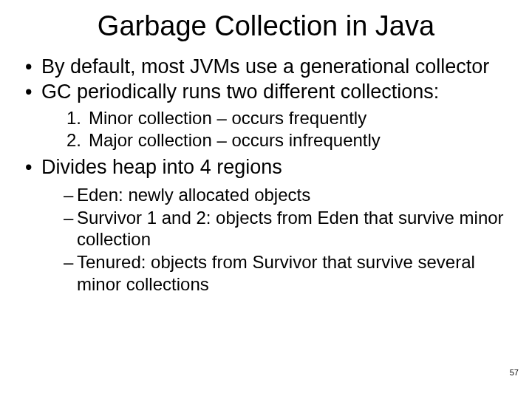 The image size is (532, 399). I want to click on numbered-list: Minor collection – occurs frequently Maj…, so click(276, 129).